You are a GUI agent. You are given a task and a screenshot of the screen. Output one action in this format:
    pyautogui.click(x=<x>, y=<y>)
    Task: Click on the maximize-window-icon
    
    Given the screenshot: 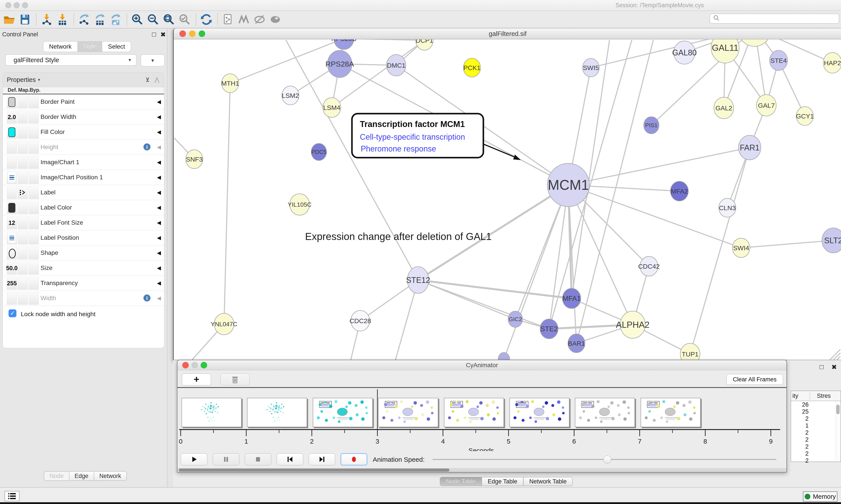 What is the action you would take?
    pyautogui.click(x=25, y=5)
    